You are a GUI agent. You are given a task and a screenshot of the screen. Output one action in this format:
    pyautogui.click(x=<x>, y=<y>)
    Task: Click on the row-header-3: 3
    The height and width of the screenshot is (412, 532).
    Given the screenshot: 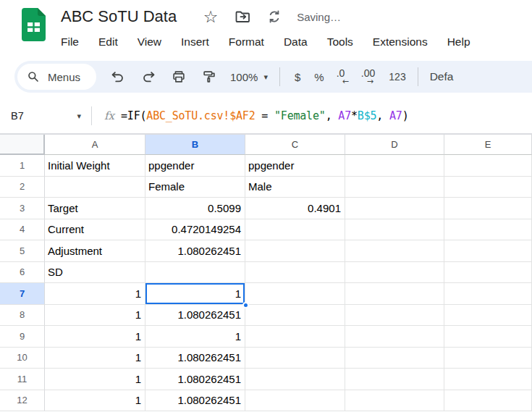 What is the action you would take?
    pyautogui.click(x=22, y=209)
    